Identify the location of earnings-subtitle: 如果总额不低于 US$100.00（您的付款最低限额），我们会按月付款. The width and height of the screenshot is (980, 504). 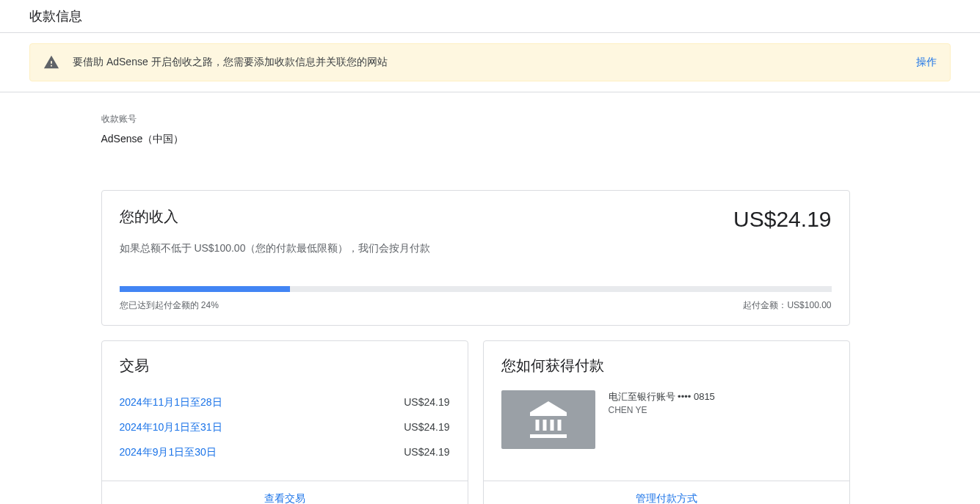
(476, 249).